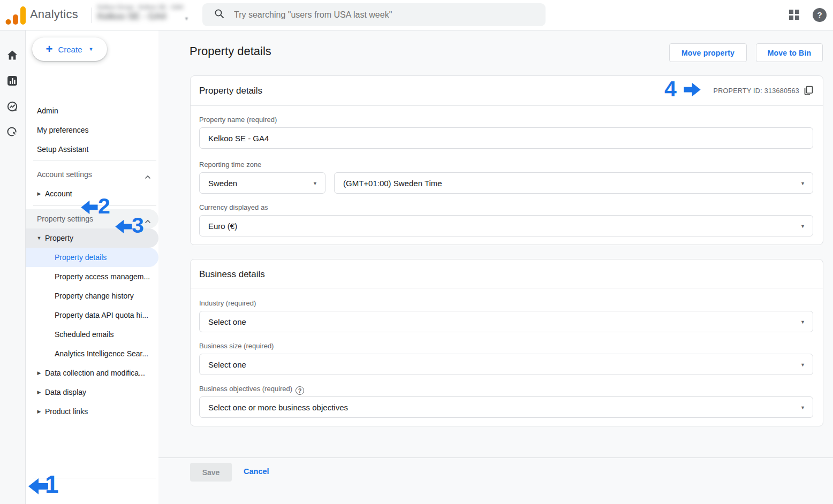 The height and width of the screenshot is (504, 833). What do you see at coordinates (138, 226) in the screenshot?
I see `annotation-number-3: 3` at bounding box center [138, 226].